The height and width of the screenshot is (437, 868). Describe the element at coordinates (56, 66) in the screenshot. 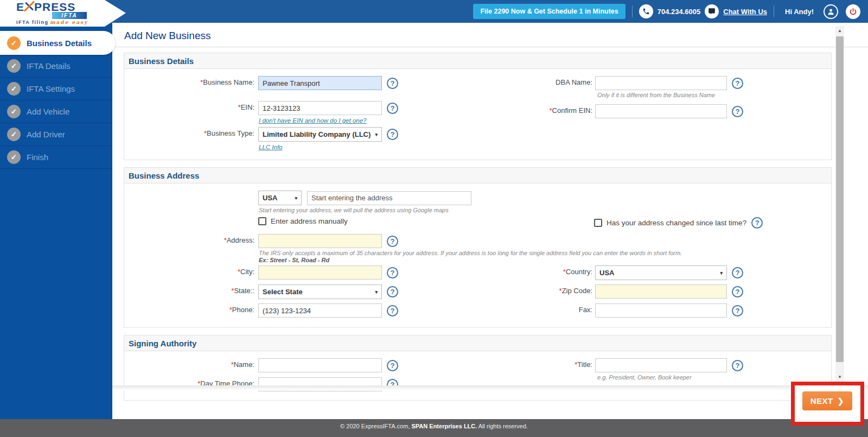

I see `sidebar-item-ifta-details: ✓ IFTA Details` at that location.